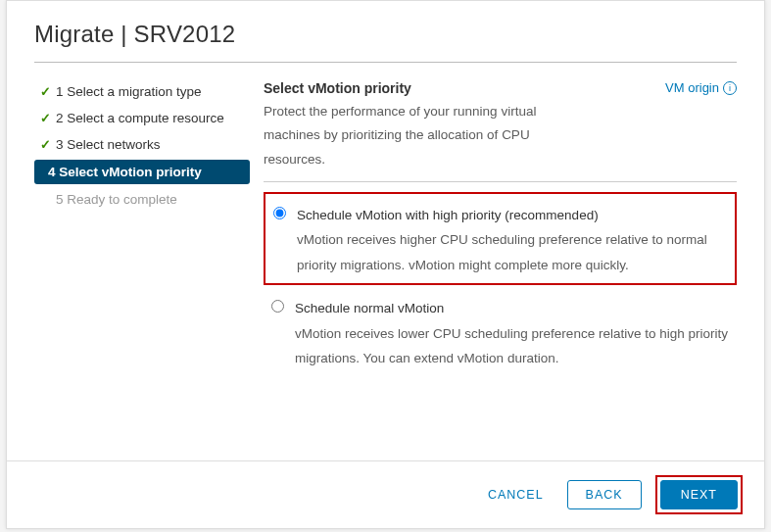  I want to click on vm-origin-link: VM origin i, so click(701, 88).